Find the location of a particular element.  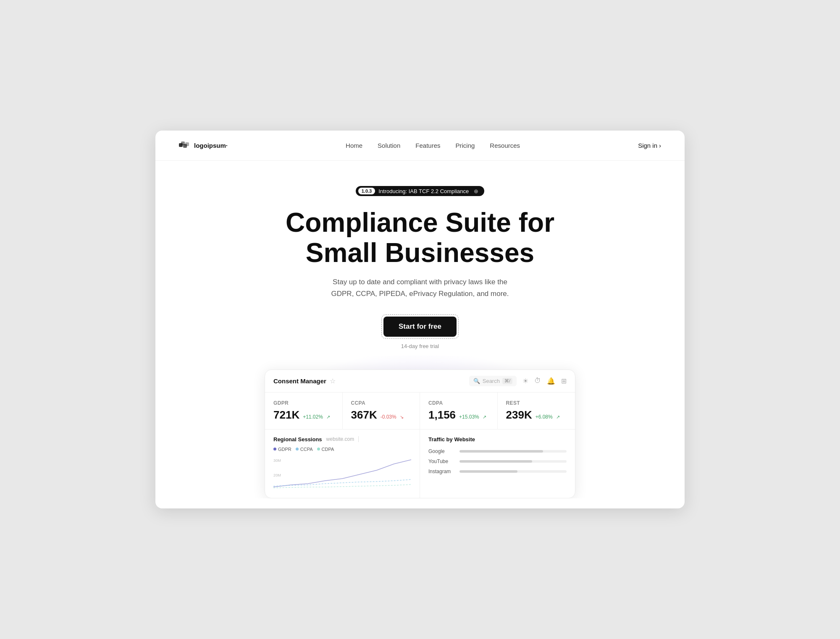

stat-rest-arrow: ↗ is located at coordinates (558, 417).